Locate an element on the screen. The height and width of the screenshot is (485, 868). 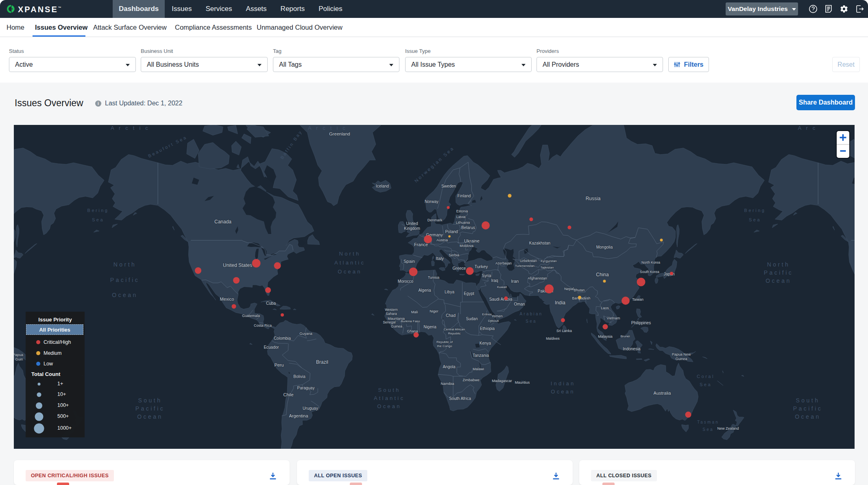
svg-text: Morocco is located at coordinates (406, 282).